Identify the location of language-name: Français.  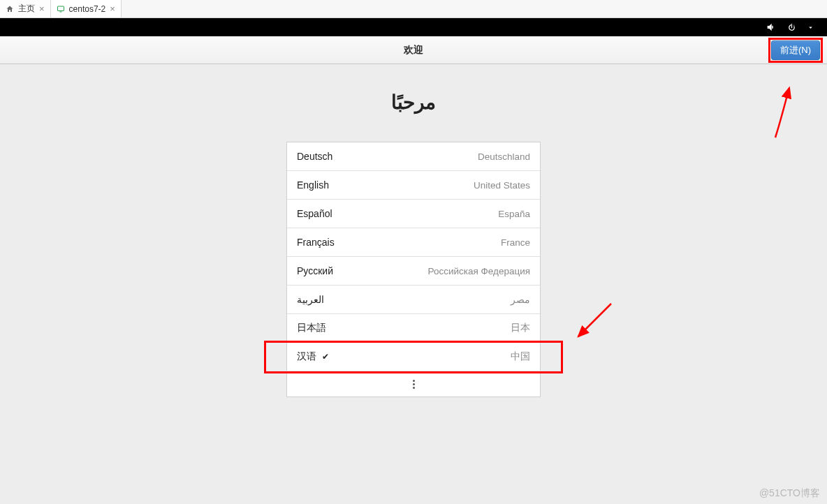
(316, 242).